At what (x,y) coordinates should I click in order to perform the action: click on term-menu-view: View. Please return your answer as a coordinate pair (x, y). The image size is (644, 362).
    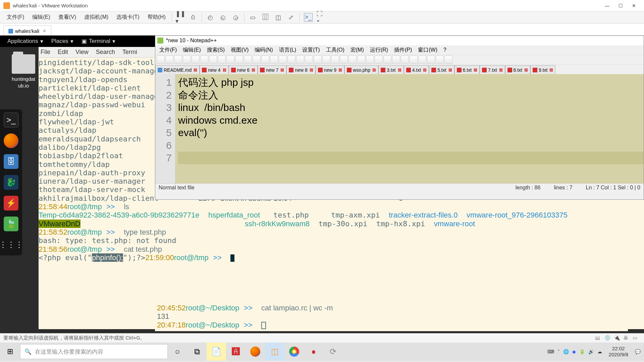
    Looking at the image, I should click on (82, 52).